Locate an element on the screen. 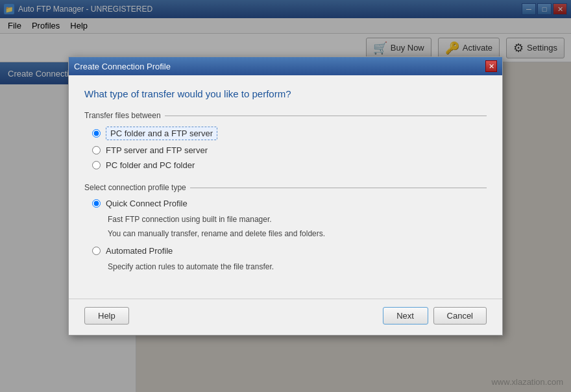 The height and width of the screenshot is (392, 571). cancel-button: Cancel is located at coordinates (460, 315).